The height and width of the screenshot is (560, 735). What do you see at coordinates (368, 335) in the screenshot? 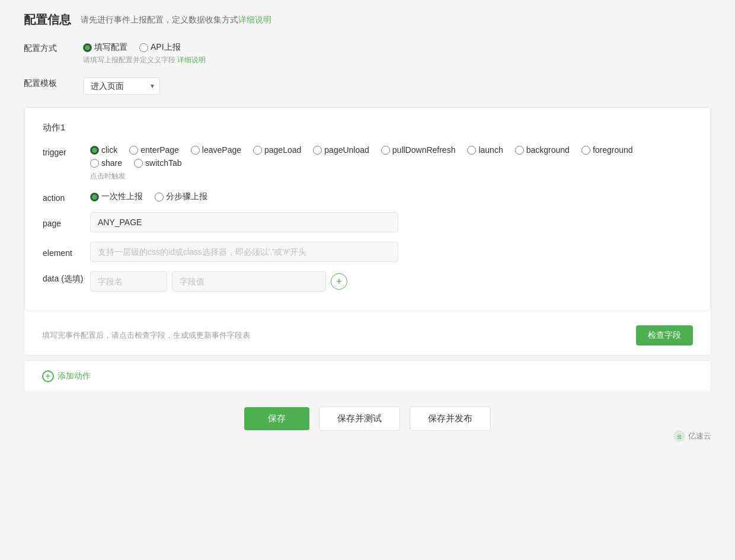
I see `footer-hint-row: 填写完事件配置后，请点击检查字段，生成或更新事件字段表 检查字段` at bounding box center [368, 335].